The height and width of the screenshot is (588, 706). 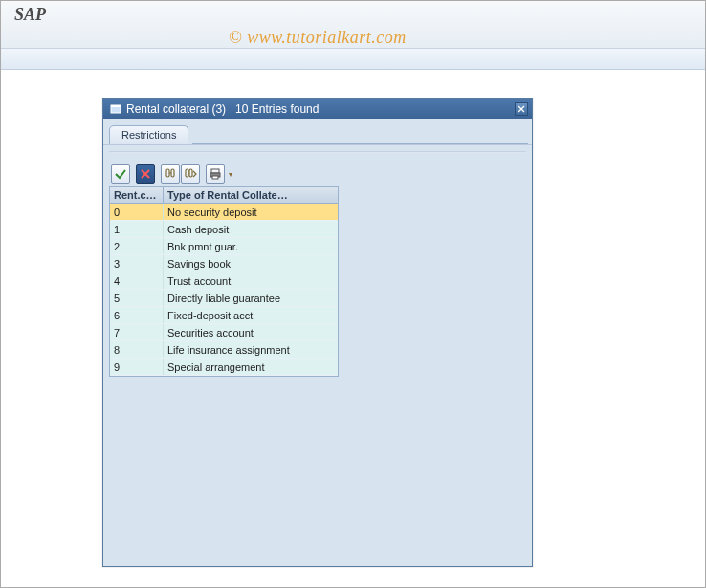 What do you see at coordinates (215, 174) in the screenshot?
I see `print-button` at bounding box center [215, 174].